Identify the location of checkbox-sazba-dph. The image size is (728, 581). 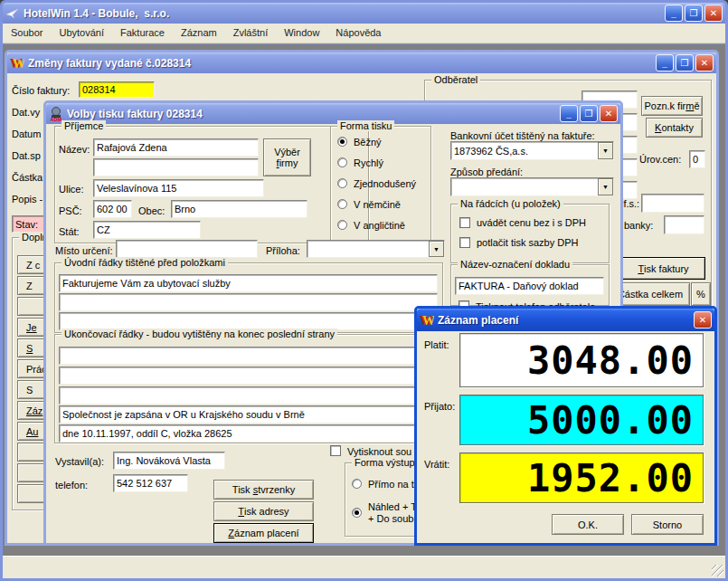
(465, 243).